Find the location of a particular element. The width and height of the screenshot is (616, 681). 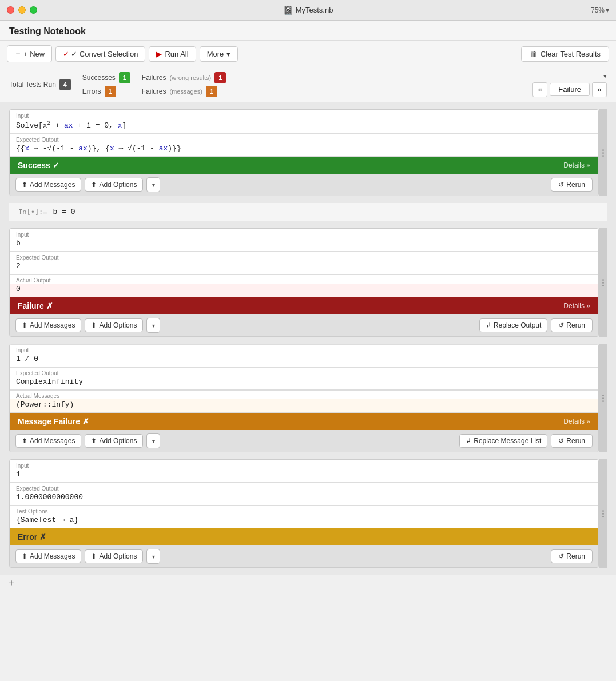

replace-icon-2: ↲ is located at coordinates (468, 441).